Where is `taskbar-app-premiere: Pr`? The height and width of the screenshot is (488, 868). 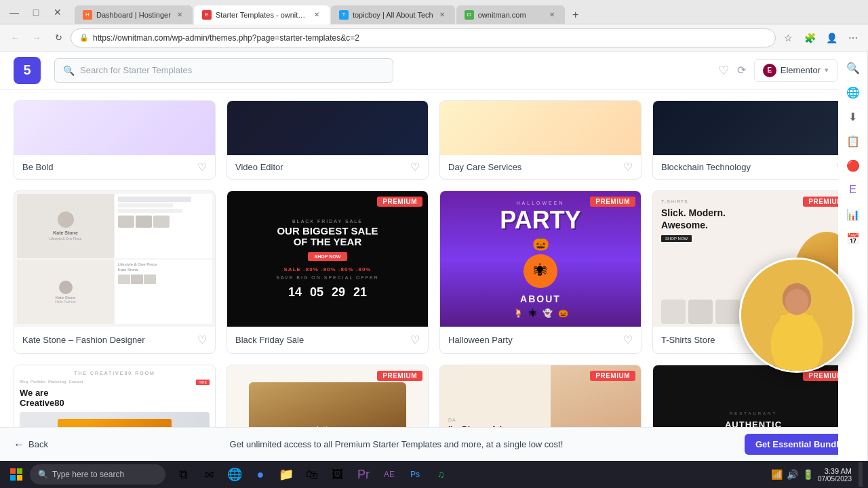
taskbar-app-premiere: Pr is located at coordinates (363, 474).